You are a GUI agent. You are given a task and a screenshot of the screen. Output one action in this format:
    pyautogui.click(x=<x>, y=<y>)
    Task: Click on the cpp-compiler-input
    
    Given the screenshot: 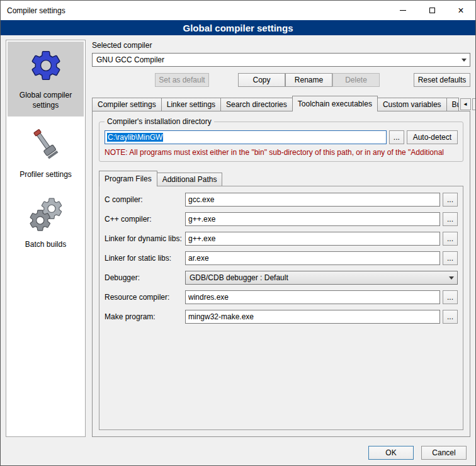 What is the action you would take?
    pyautogui.click(x=312, y=219)
    